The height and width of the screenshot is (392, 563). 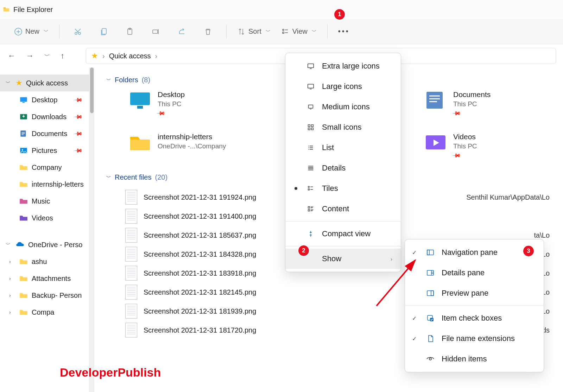 What do you see at coordinates (192, 142) in the screenshot?
I see `folder-tile: internship-letters OneDrive -...\Company` at bounding box center [192, 142].